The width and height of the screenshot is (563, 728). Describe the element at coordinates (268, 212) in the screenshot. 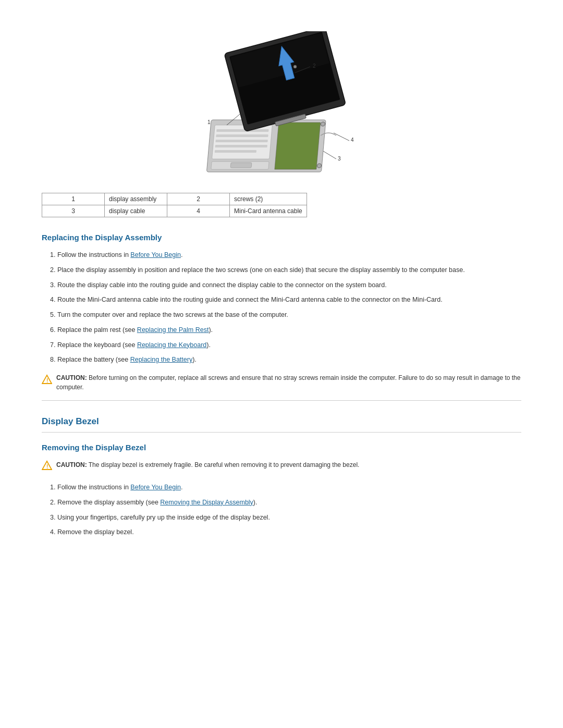

I see `part-label-4: Mini-Card antenna cable` at that location.